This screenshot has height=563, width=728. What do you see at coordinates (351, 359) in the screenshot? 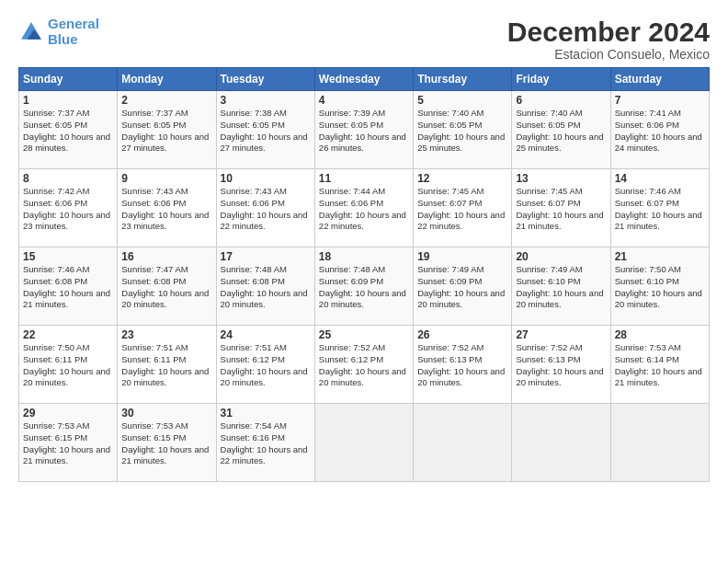
I see `sunset: Sunset: 6:12 PM` at bounding box center [351, 359].